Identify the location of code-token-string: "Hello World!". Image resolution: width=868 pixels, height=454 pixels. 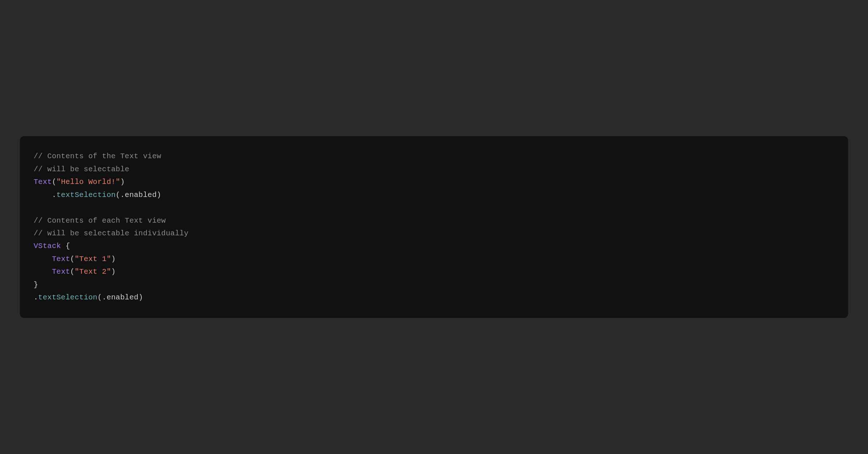
(88, 182).